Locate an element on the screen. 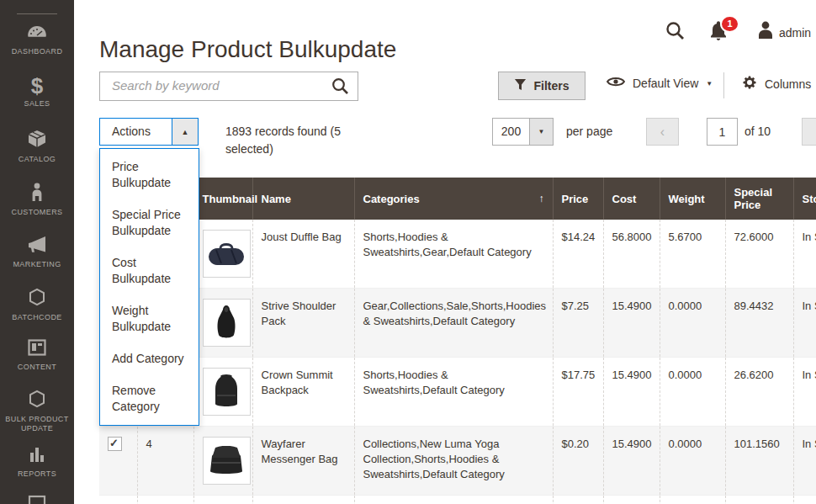 This screenshot has width=816, height=504. catalog-icon is located at coordinates (37, 141).